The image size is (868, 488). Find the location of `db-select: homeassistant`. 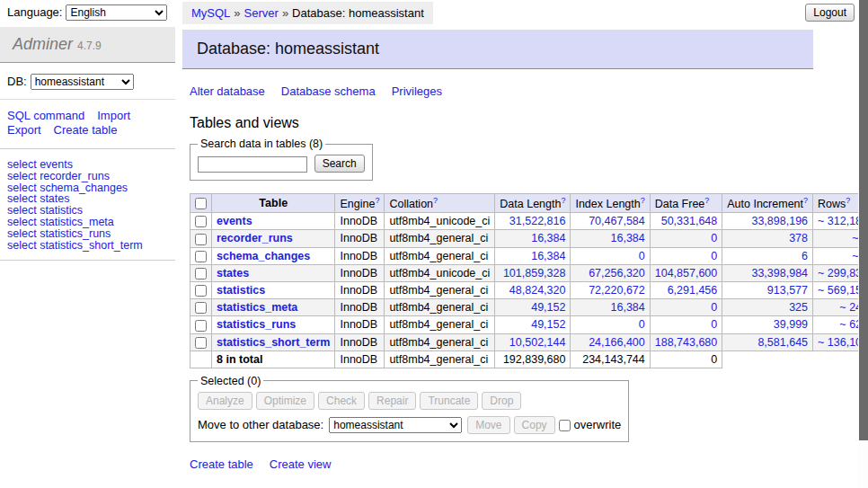

db-select: homeassistant is located at coordinates (83, 82).